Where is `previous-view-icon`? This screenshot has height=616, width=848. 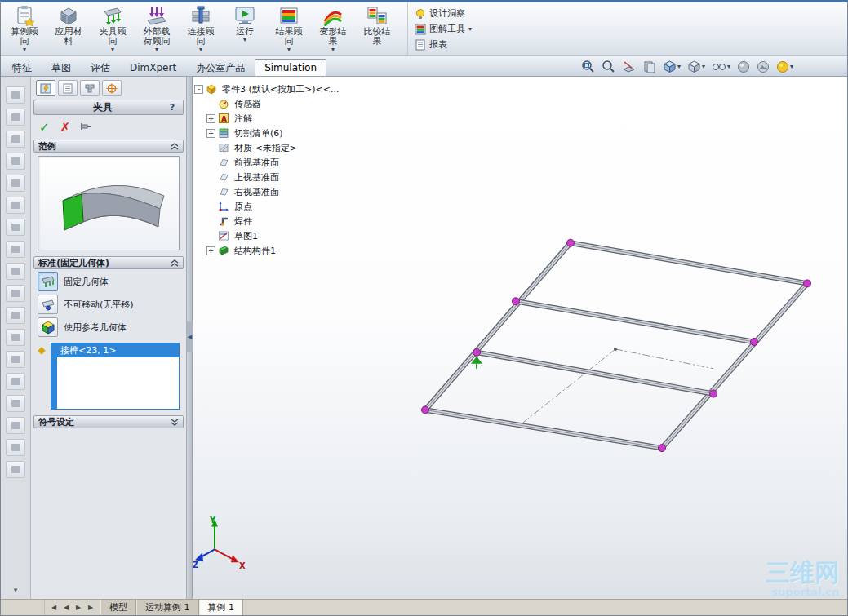
previous-view-icon is located at coordinates (650, 67).